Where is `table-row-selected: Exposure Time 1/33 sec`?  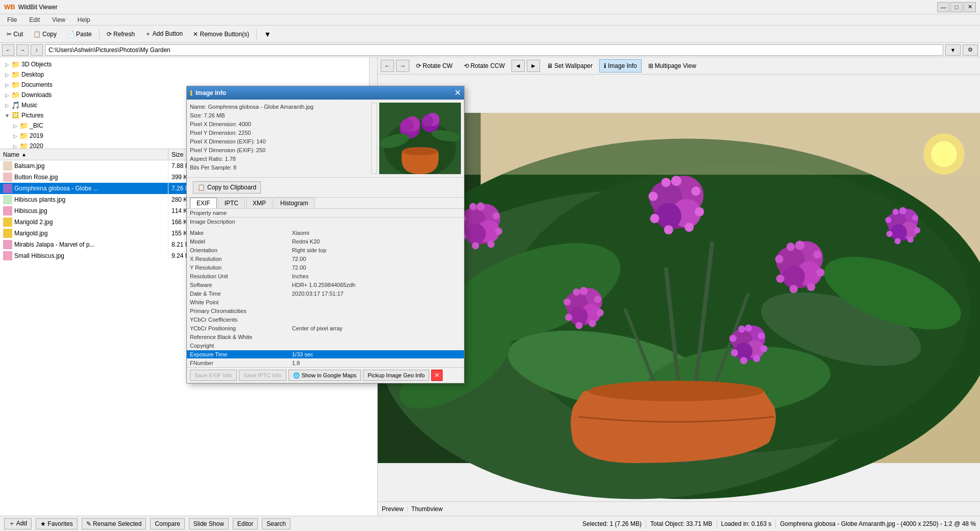
table-row-selected: Exposure Time 1/33 sec is located at coordinates (326, 354).